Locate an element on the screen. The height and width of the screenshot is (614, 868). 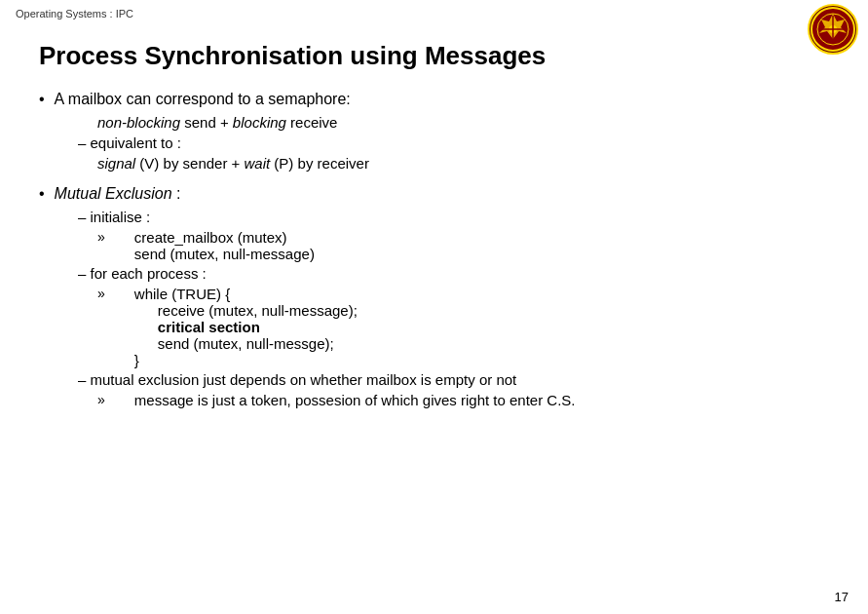
arrow-item-2d: » while (TRUE) { receive (mutex, null-me… is located at coordinates (464, 327).